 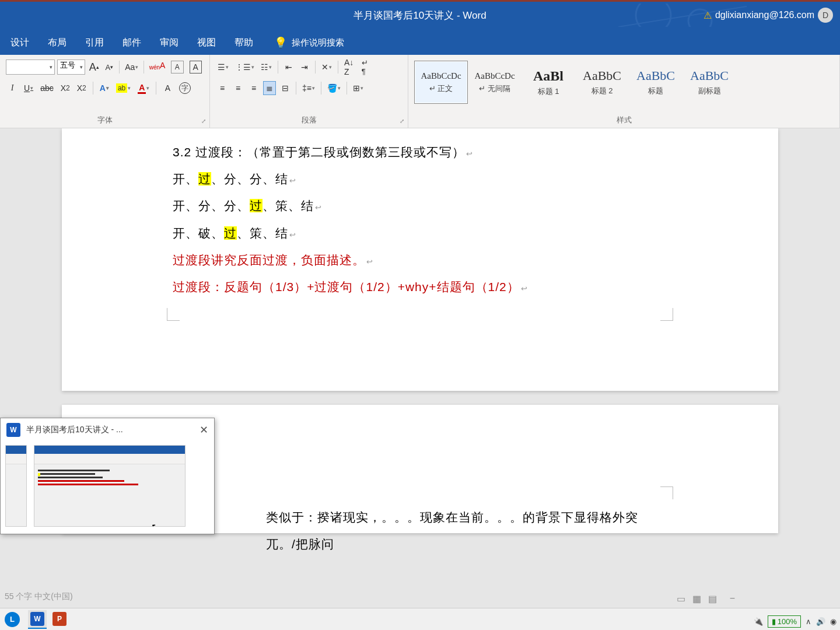 What do you see at coordinates (624, 91) in the screenshot?
I see `styles-group: AaBbCcDc ↵ 正文 AaBbCcDc ↵ 无间隔 AaBl 标题 1 A…` at bounding box center [624, 91].